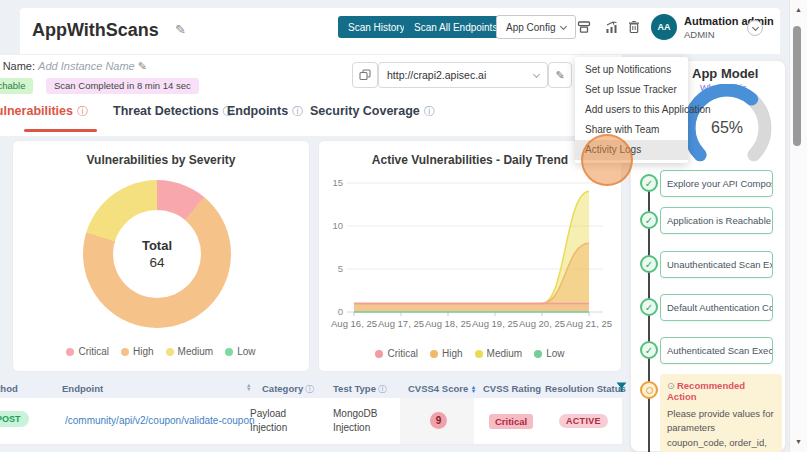  Describe the element at coordinates (161, 352) in the screenshot. I see `severity-legend: CriticalHighMediumLow` at that location.